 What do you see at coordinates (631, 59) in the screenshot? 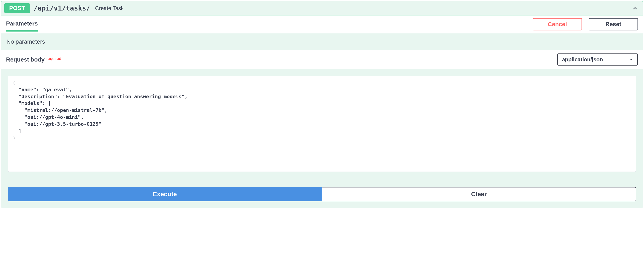
I see `chevron-down-icon` at bounding box center [631, 59].